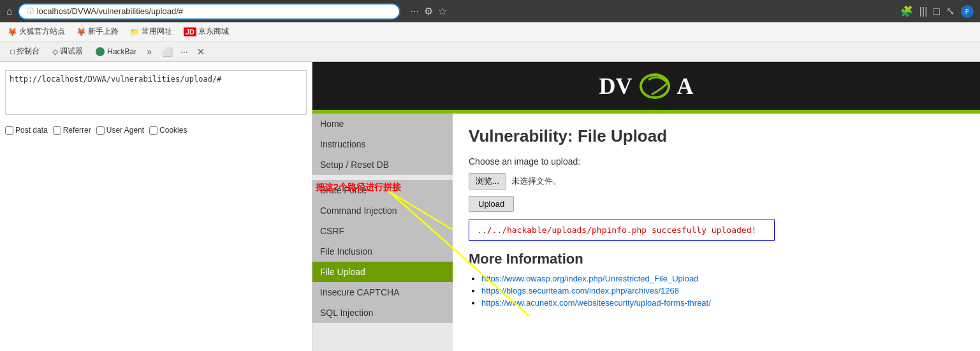 The height and width of the screenshot is (351, 980). What do you see at coordinates (717, 291) in the screenshot?
I see `info-links: https://www.owasp.org/index.php/Unrestri…` at bounding box center [717, 291].